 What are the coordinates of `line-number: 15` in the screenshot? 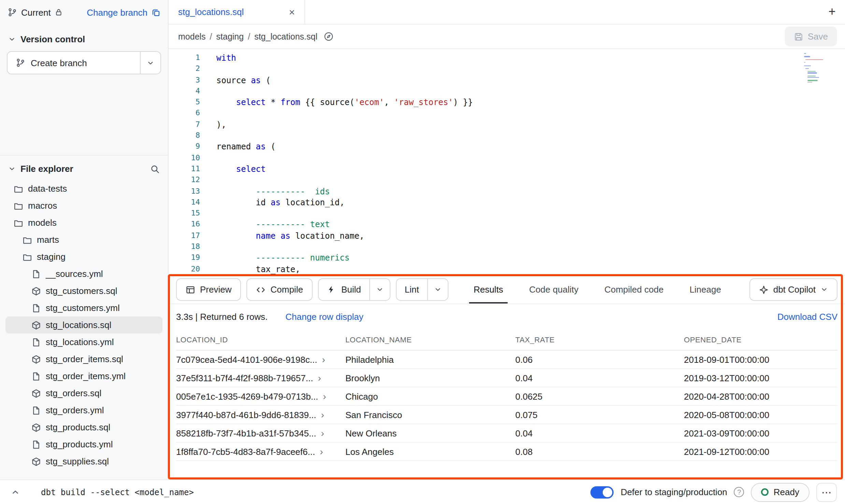 It's located at (184, 213).